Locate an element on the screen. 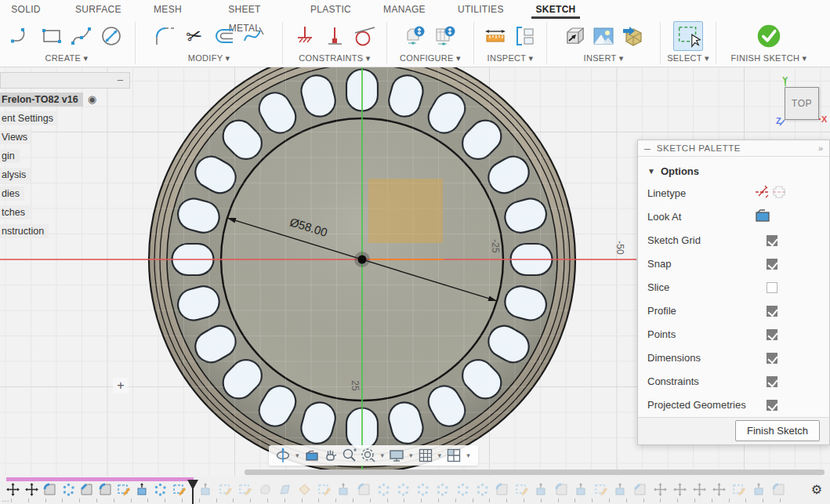 The image size is (830, 504). tab-surface: SURFACE is located at coordinates (98, 9).